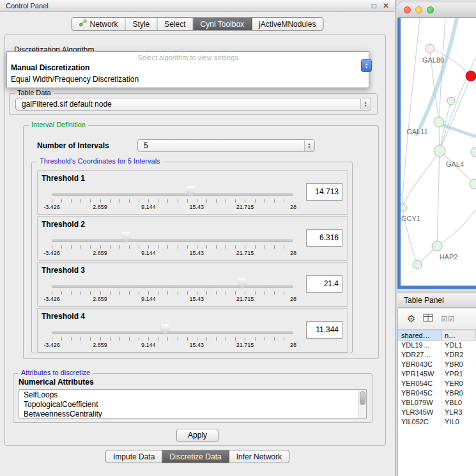  What do you see at coordinates (431, 10) in the screenshot?
I see `zoom-traffic-light-icon` at bounding box center [431, 10].